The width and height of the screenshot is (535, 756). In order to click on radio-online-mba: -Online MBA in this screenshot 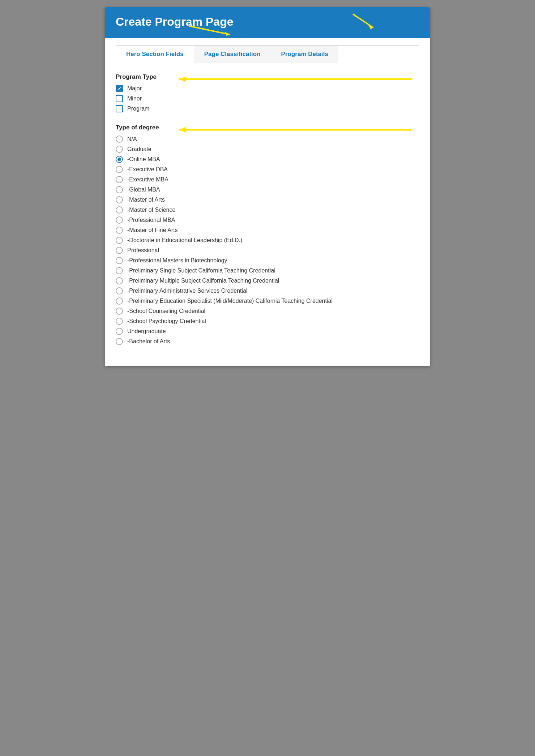, I will do `click(268, 159)`.